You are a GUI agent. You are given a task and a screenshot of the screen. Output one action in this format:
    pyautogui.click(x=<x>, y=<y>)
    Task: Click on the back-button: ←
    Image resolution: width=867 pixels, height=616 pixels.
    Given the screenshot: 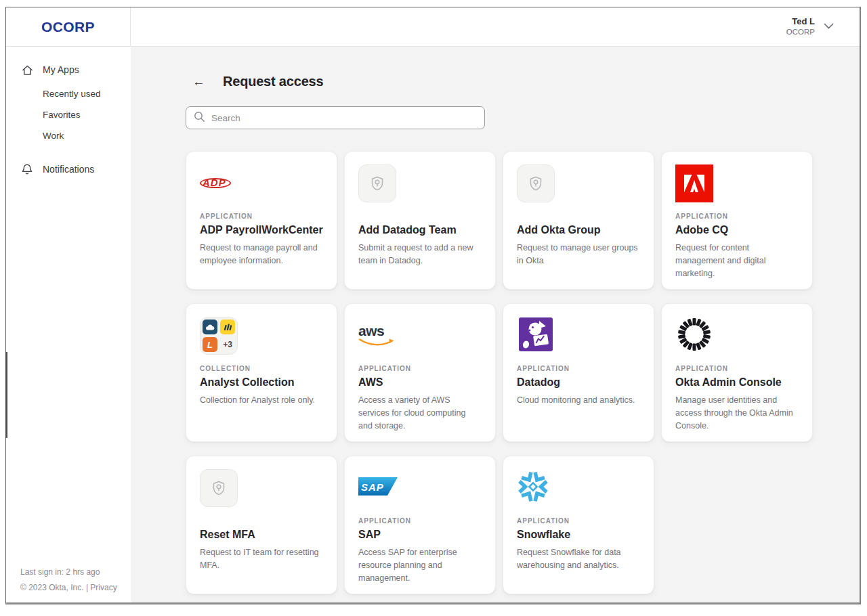 What is the action you would take?
    pyautogui.click(x=199, y=81)
    